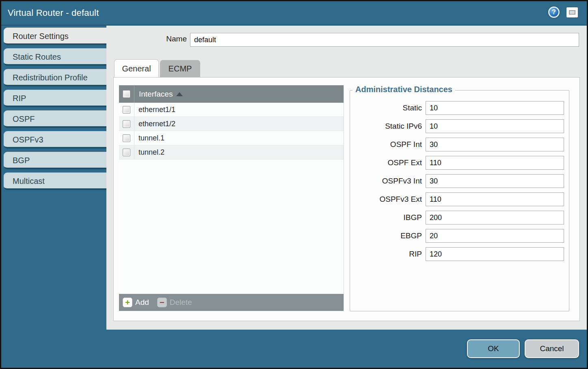 The width and height of the screenshot is (588, 369). I want to click on field-row-rip: RIP, so click(460, 254).